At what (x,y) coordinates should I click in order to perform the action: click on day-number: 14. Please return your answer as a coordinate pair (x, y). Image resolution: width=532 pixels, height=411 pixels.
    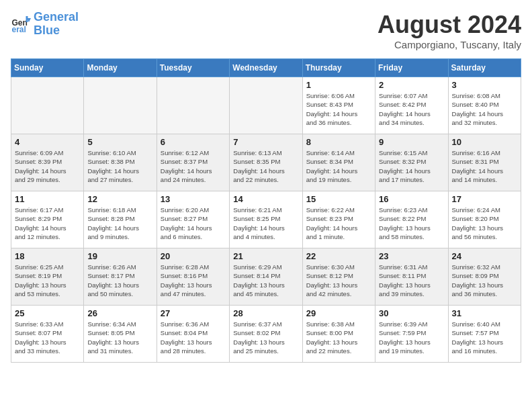
    Looking at the image, I should click on (266, 199).